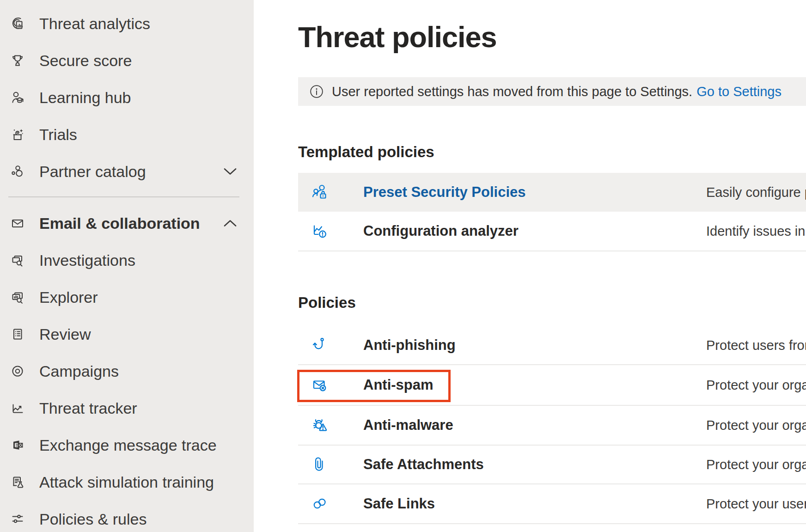  I want to click on row-title-link: Preset Security Policies, so click(445, 192).